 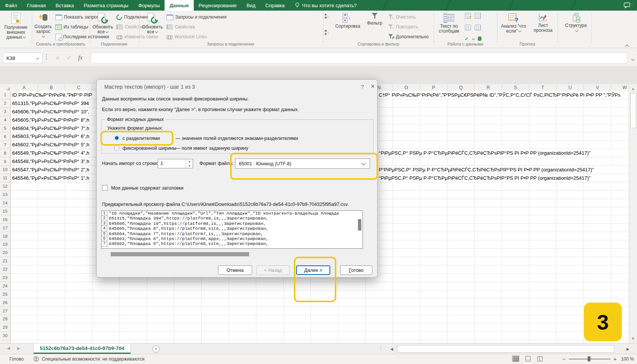 What do you see at coordinates (620, 88) in the screenshot?
I see `column-header: W` at bounding box center [620, 88].